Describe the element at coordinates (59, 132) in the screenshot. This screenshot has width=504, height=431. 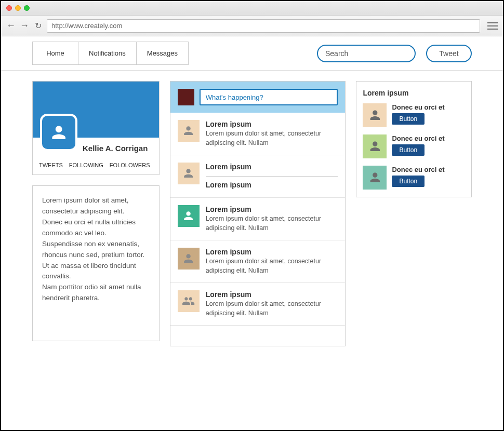
I see `profile-avatar` at that location.